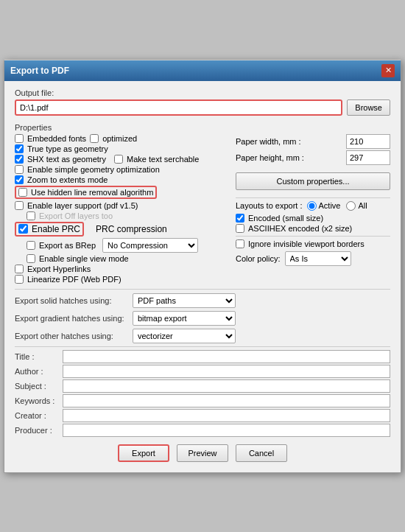 The width and height of the screenshot is (405, 532). What do you see at coordinates (74, 318) in the screenshot?
I see `gradient-hatches-label: Export gradient hatches using:` at bounding box center [74, 318].